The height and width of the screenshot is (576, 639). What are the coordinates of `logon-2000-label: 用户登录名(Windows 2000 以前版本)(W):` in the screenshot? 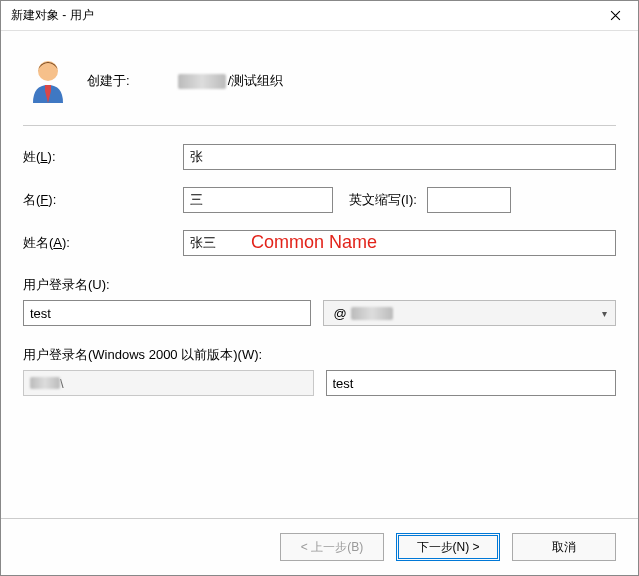 It's located at (320, 355).